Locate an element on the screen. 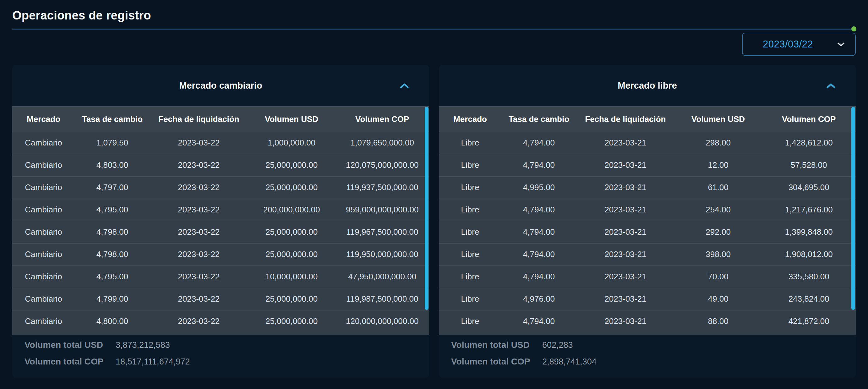  table-cell: 1,217,676.00 is located at coordinates (809, 210).